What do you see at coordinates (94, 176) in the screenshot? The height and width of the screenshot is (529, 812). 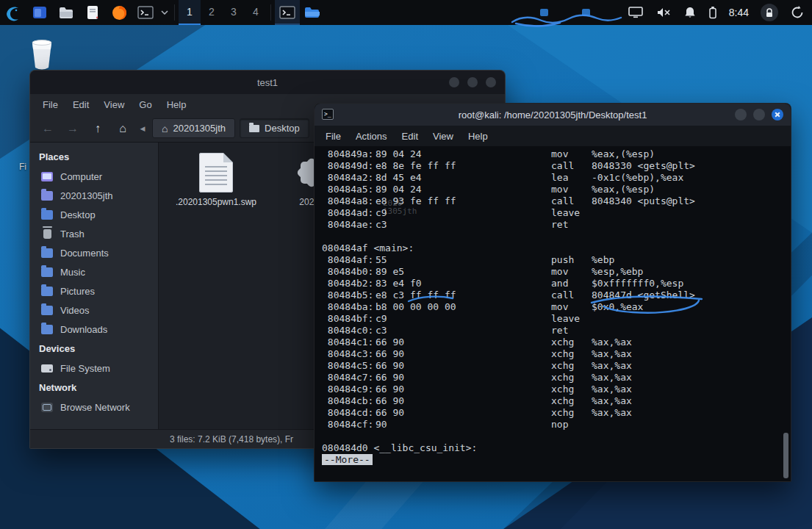 I see `sidebar-item-computer: Computer` at bounding box center [94, 176].